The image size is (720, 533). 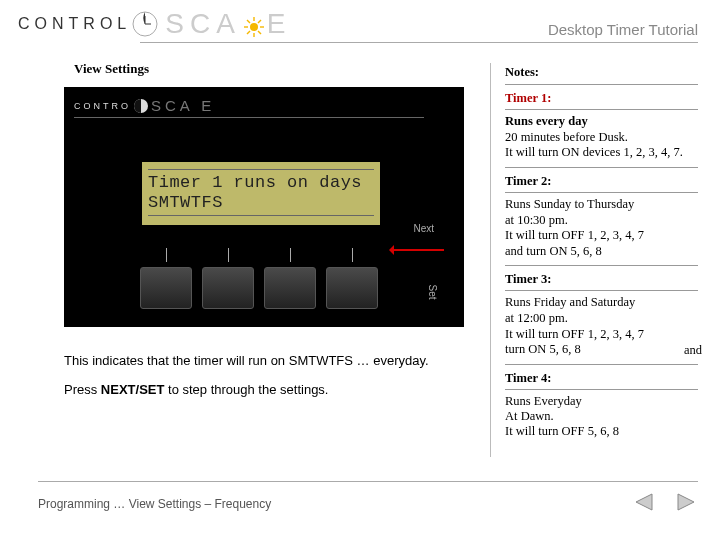 I want to click on timer-2-heading: Timer 2:, so click(x=602, y=184).